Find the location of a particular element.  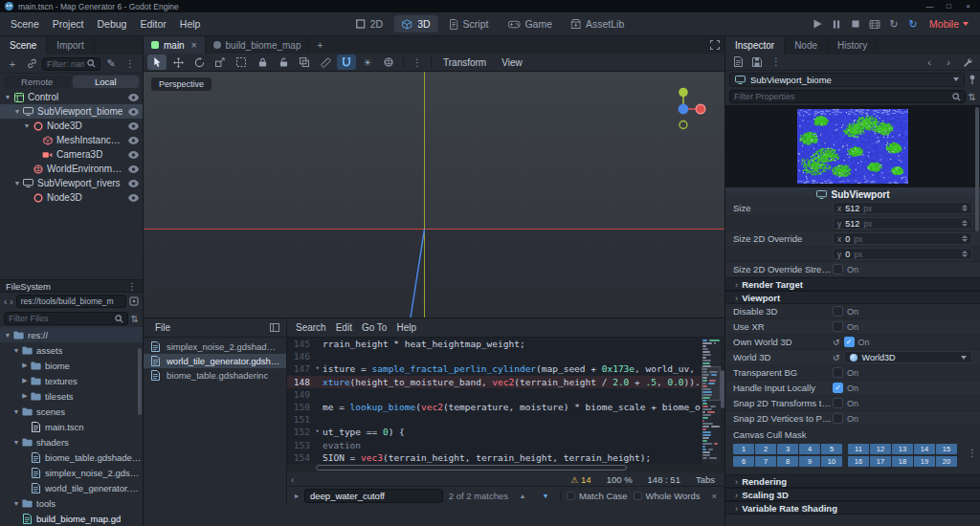

workspace-game: Game is located at coordinates (530, 24).